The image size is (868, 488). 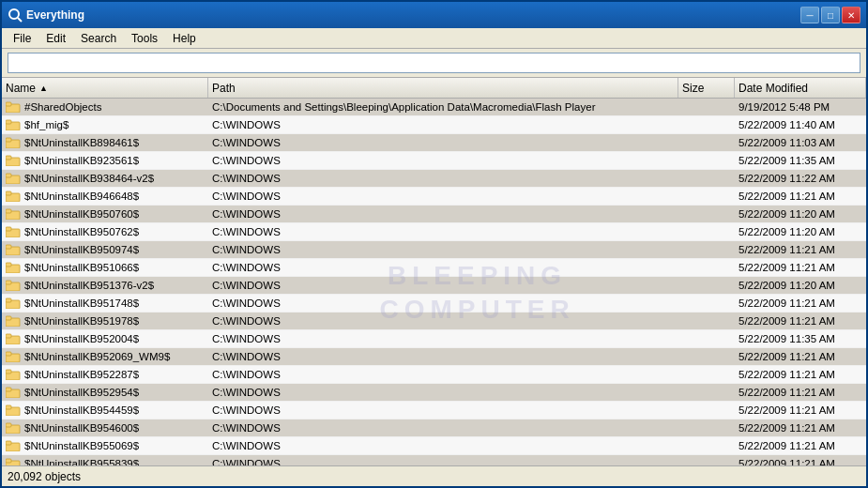 What do you see at coordinates (434, 428) in the screenshot?
I see `table-row: $NtUninstallKB954600$ C:\WINDOWS 5/22/20…` at bounding box center [434, 428].